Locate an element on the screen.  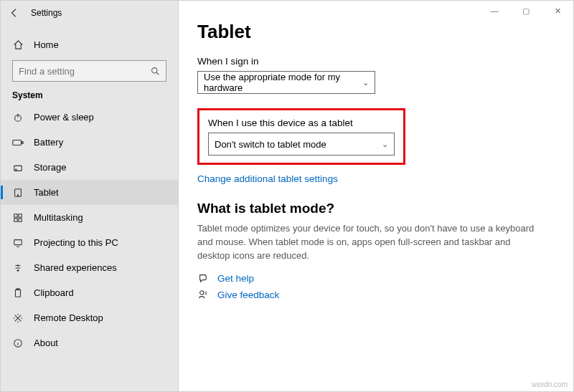
sidebar-item-label: Battery is located at coordinates (49, 142).